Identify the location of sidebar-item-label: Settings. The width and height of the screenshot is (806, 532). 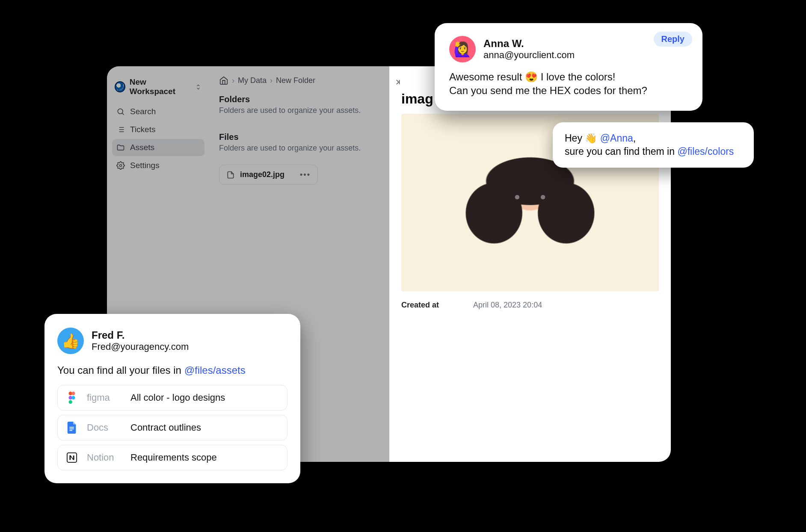
(145, 166).